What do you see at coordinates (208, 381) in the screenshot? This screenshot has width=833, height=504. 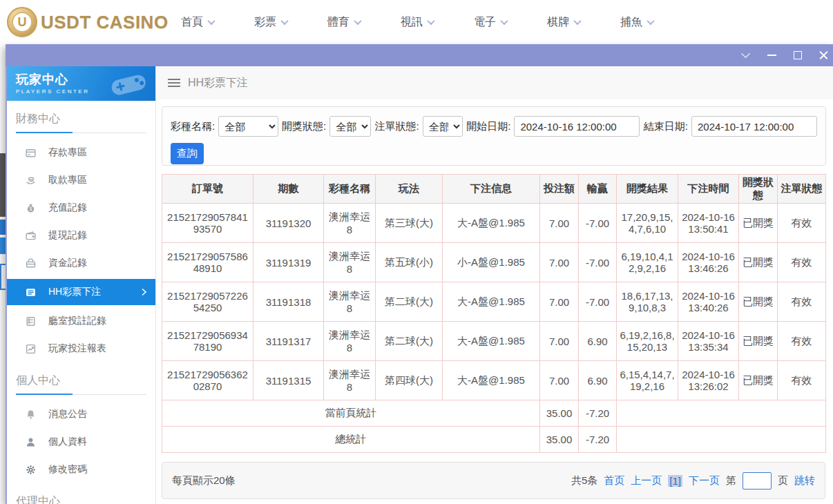 I see `cell-order-id: 2152172905636202870` at bounding box center [208, 381].